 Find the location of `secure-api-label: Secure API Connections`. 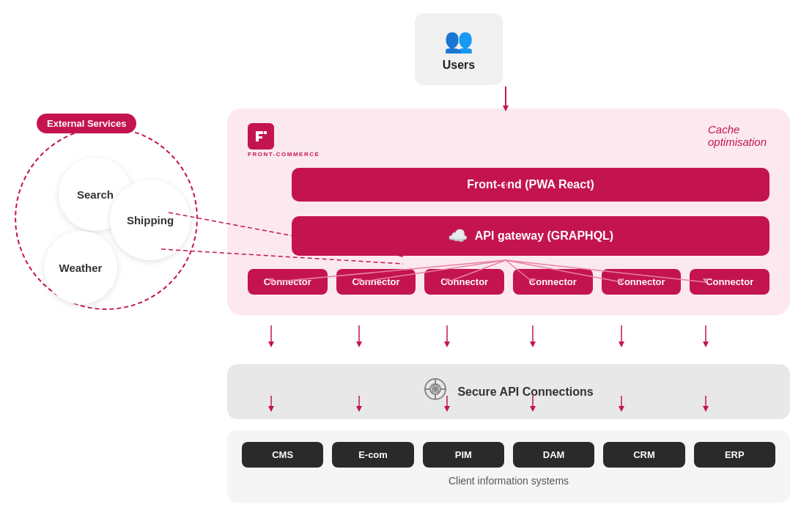

secure-api-label: Secure API Connections is located at coordinates (525, 392).